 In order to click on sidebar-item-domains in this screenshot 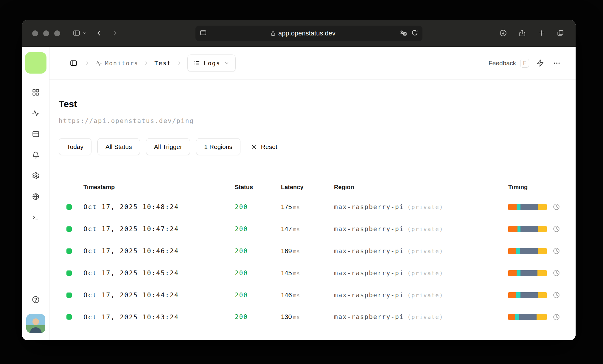, I will do `click(36, 197)`.